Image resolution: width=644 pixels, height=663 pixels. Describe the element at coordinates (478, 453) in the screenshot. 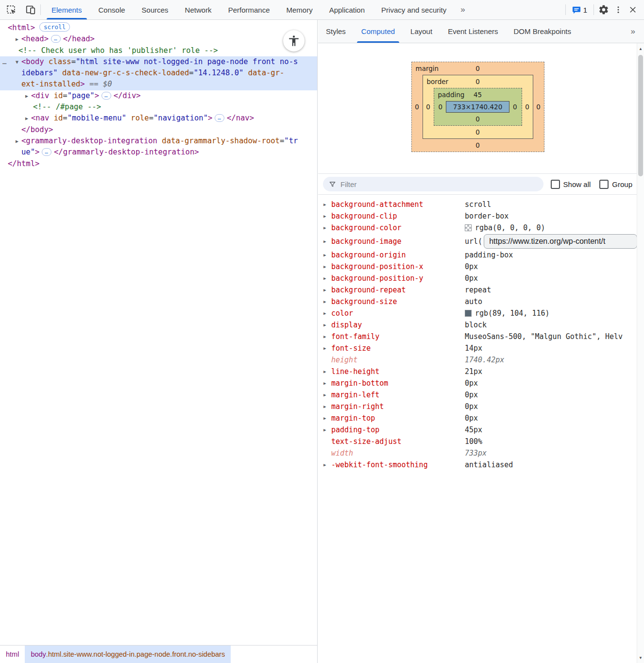

I see `computed-property-row: width733px` at that location.